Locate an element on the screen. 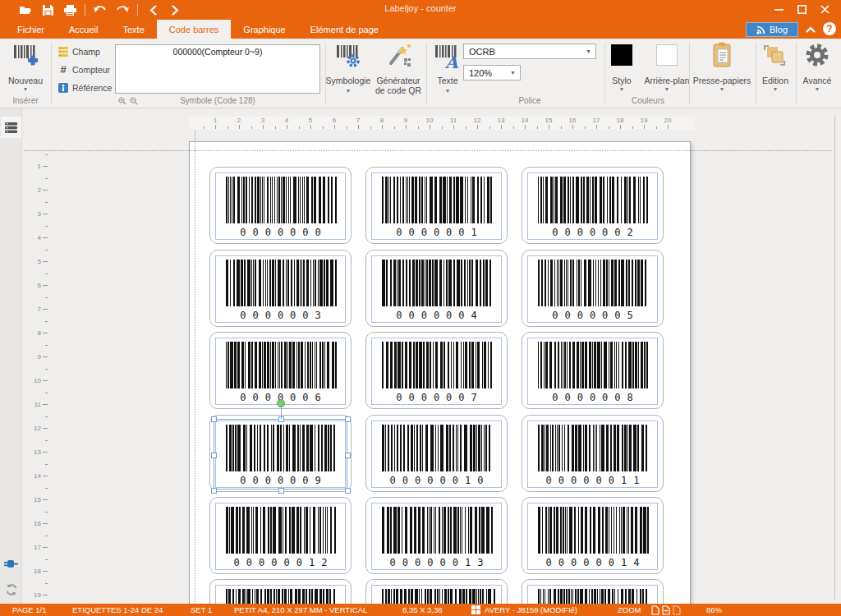  barcode-element: 0000008 is located at coordinates (593, 371).